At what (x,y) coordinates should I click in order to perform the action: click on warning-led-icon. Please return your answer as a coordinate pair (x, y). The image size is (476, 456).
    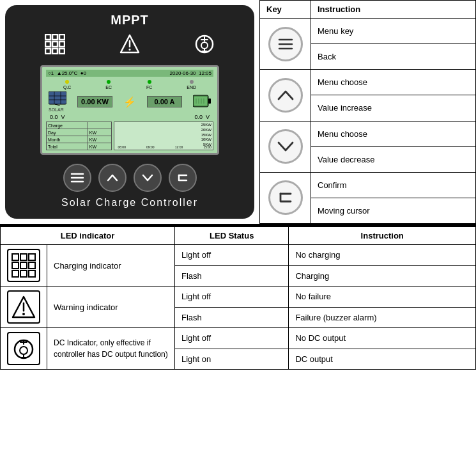
    Looking at the image, I should click on (24, 307).